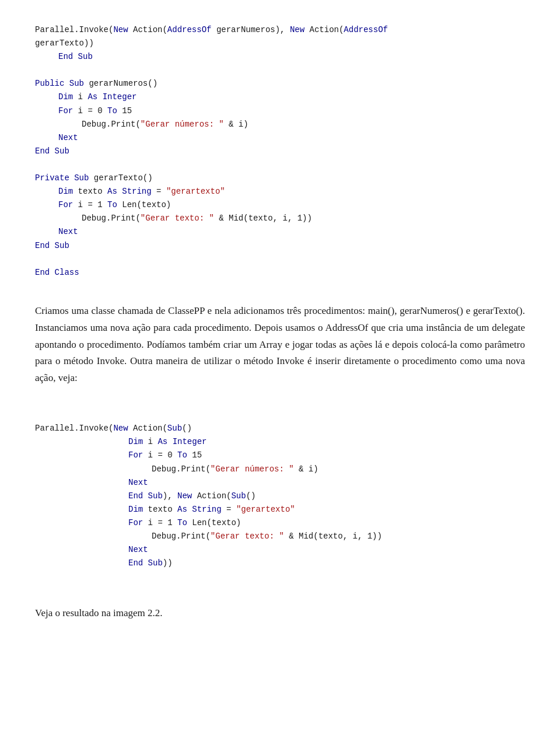 This screenshot has height=734, width=560. I want to click on code-line: Public Sub gerarNumeros(), so click(280, 84).